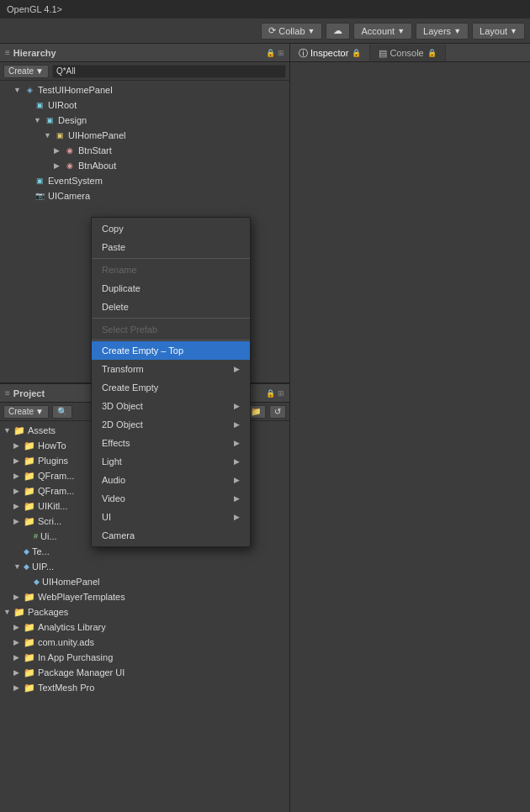 This screenshot has width=530, height=812. Describe the element at coordinates (291, 31) in the screenshot. I see `collab-button: ⟳ Collab ▼` at that location.